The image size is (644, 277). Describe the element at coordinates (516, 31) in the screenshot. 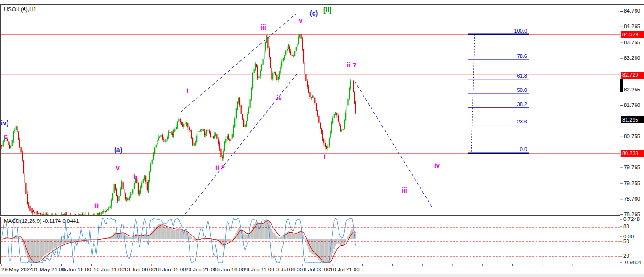

I see `fib-level-label: 100.0` at that location.